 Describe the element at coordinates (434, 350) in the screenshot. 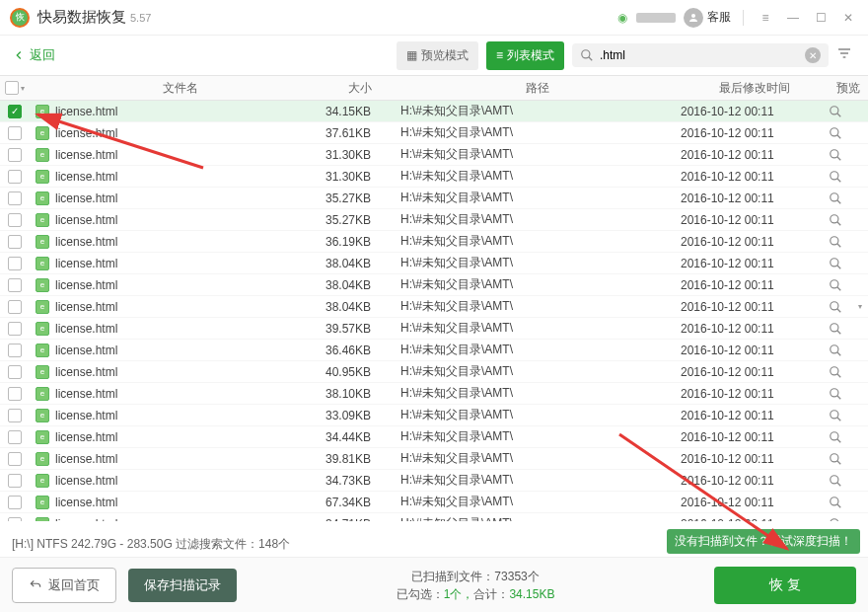

I see `table-row: elicense.html36.46KBH:\#未知父目录\AMT\2016-1…` at that location.